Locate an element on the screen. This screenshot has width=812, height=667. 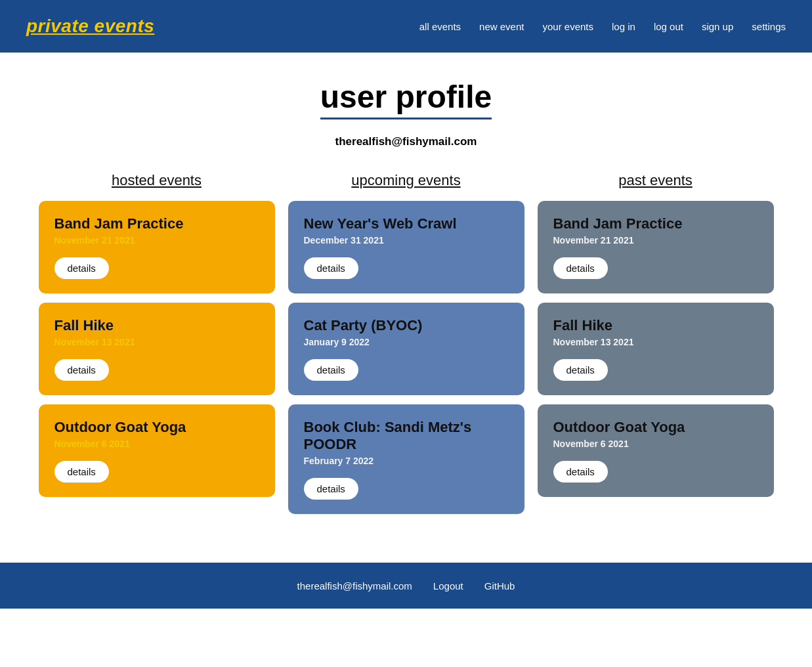
event-card: Book Club: Sandi Metz's POODRFebruary 7 … is located at coordinates (406, 460).